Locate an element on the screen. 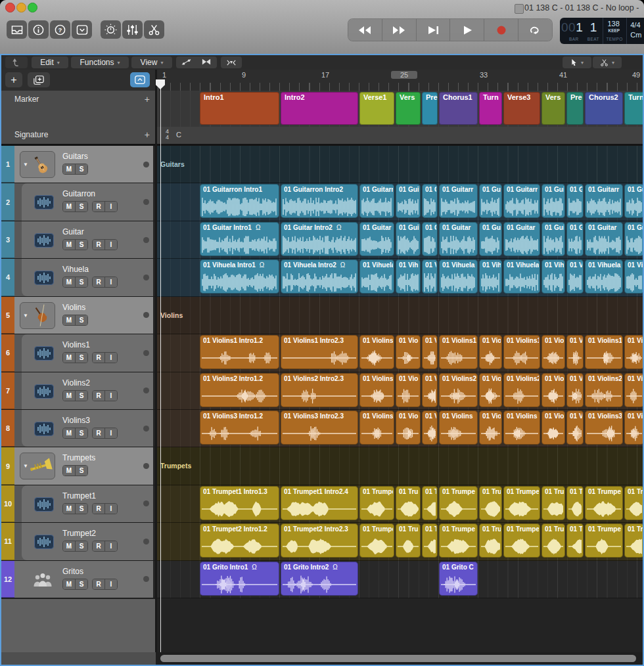 Image resolution: width=644 pixels, height=666 pixels. track-name: Vihuela is located at coordinates (76, 269).